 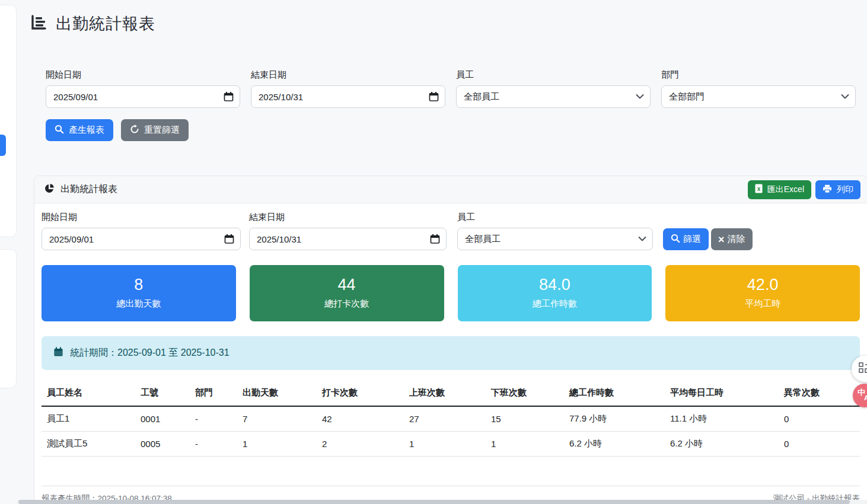 I want to click on top-filter-row: 開始日期 結束日期, so click(x=451, y=89).